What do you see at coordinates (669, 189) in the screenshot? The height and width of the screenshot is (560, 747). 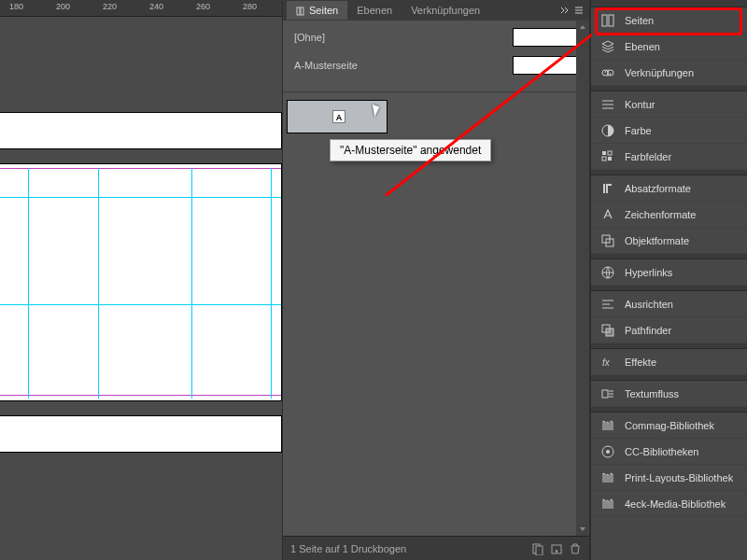 I see `dock-item-absatzformate: Absatzformate` at bounding box center [669, 189].